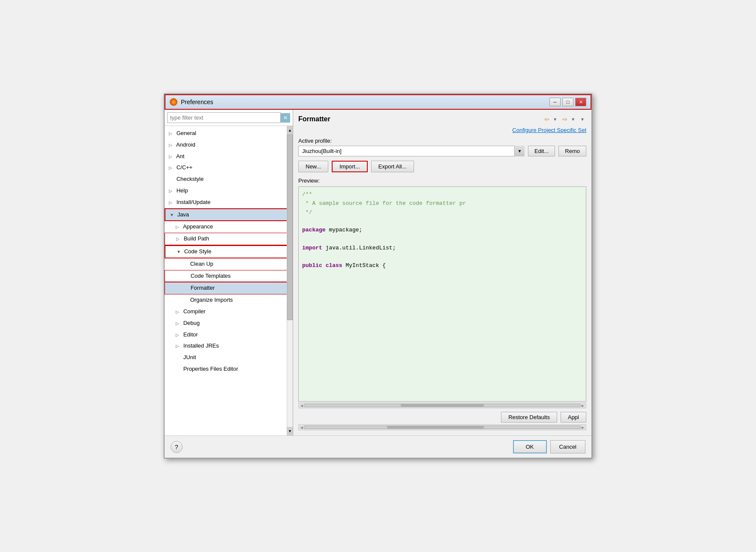 The image size is (756, 552). What do you see at coordinates (229, 335) in the screenshot?
I see `sidebar-item-editor: ▷ Editor` at bounding box center [229, 335].